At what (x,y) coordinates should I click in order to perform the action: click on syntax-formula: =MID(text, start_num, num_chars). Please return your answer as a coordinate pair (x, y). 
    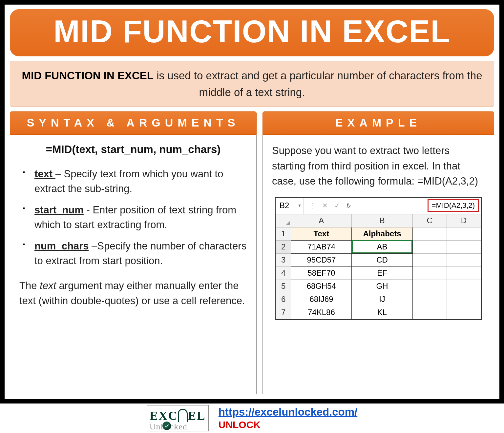
    Looking at the image, I should click on (133, 149).